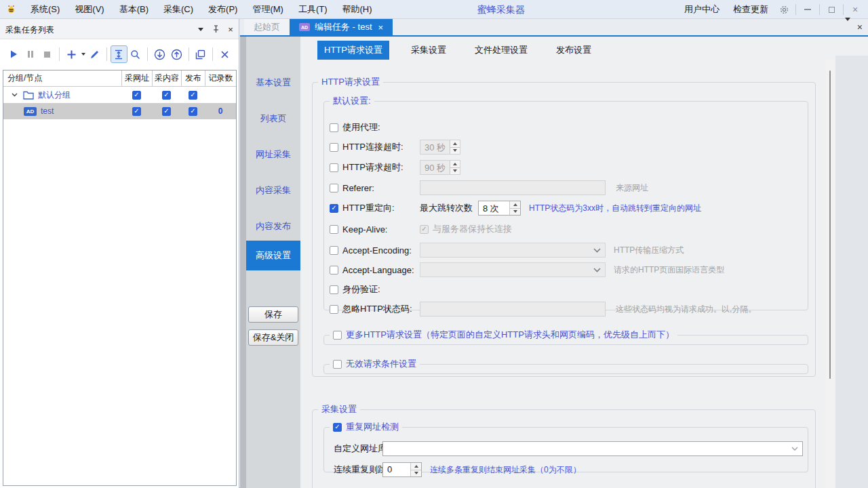 The image size is (868, 488). I want to click on sidebar-item-content: 内容采集, so click(273, 190).